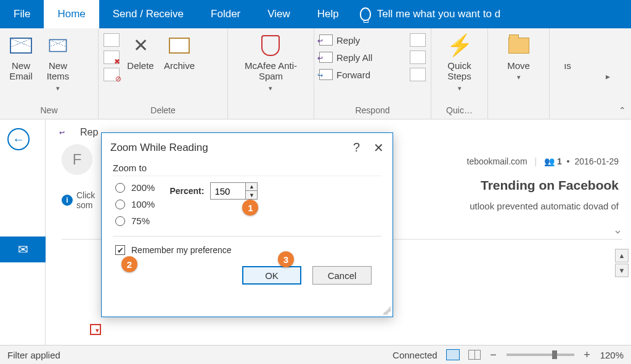  I want to click on new-items-label: New Items, so click(58, 71).